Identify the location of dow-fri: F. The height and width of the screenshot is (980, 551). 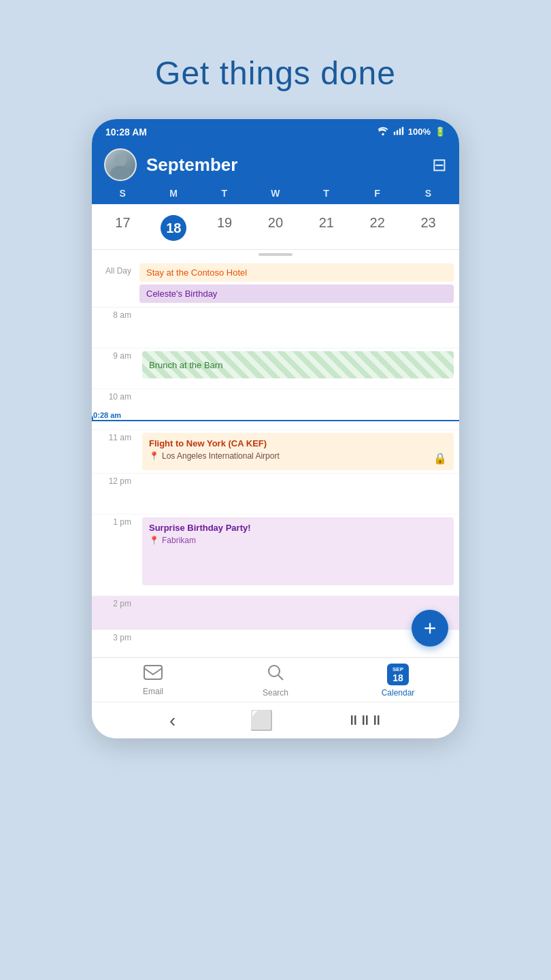
(377, 193).